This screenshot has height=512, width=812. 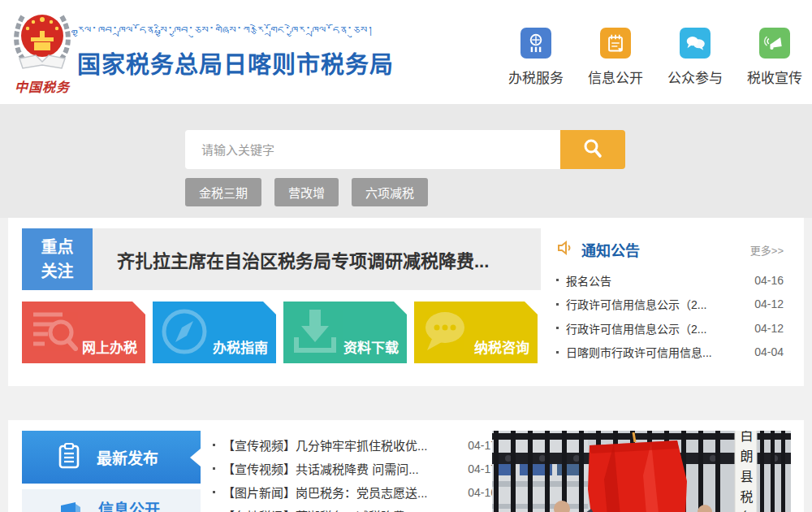 I want to click on tile-downloads: 资料下载, so click(x=345, y=332).